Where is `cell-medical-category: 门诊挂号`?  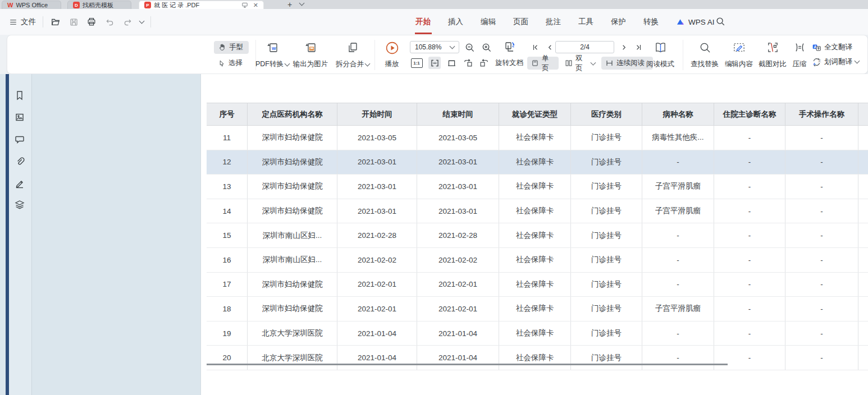 cell-medical-category: 门诊挂号 is located at coordinates (606, 260).